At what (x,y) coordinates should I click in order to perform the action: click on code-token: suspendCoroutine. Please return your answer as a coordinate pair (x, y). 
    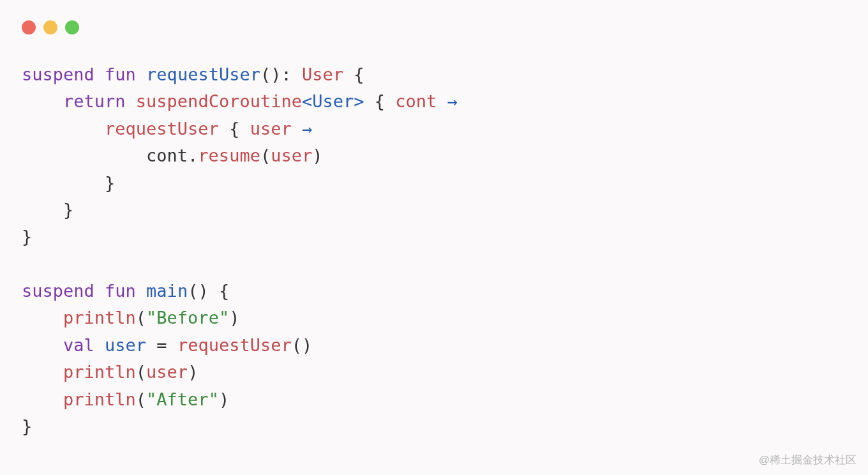
    Looking at the image, I should click on (219, 101).